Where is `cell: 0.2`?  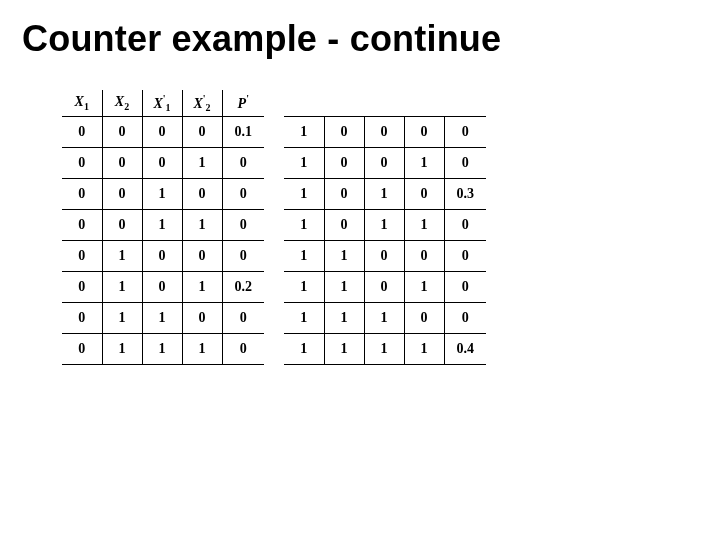 cell: 0.2 is located at coordinates (243, 286).